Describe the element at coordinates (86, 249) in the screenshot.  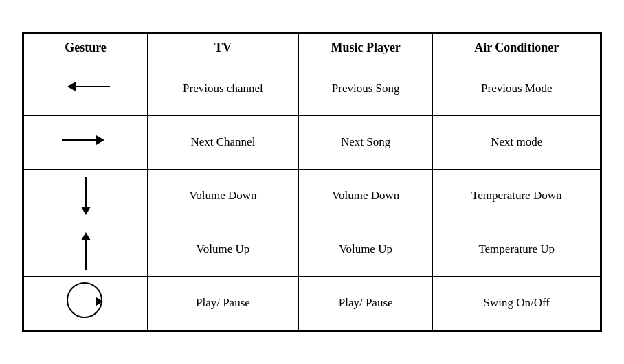
I see `gesture-cell-up` at that location.